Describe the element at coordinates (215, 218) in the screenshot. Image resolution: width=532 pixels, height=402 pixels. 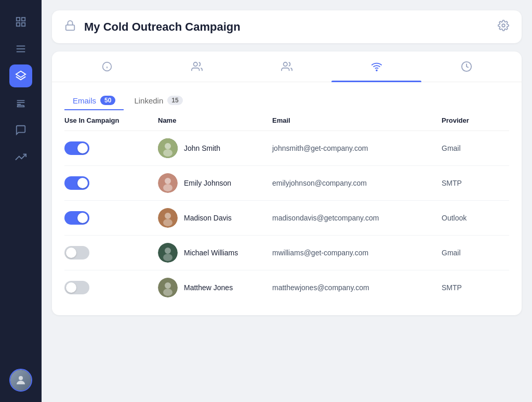
I see `person-cell-madison-davis: Madison Davis` at that location.